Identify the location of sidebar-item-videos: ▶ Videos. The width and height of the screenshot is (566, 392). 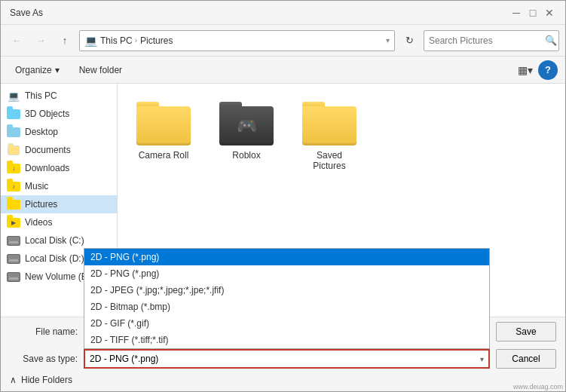
(59, 222).